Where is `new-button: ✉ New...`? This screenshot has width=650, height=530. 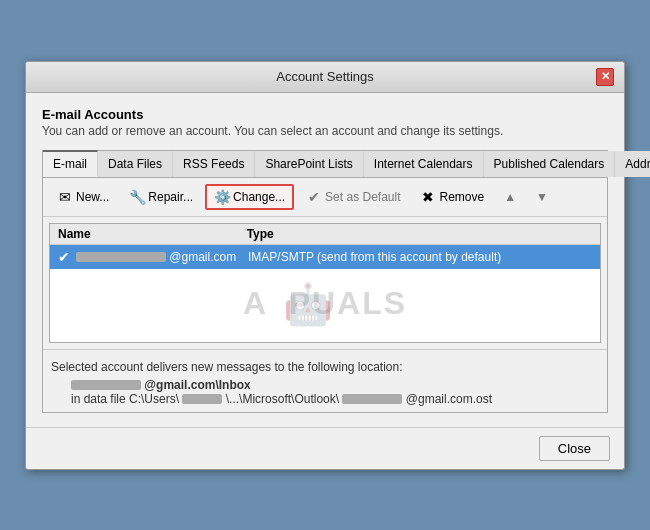
new-button: ✉ New... is located at coordinates (83, 197).